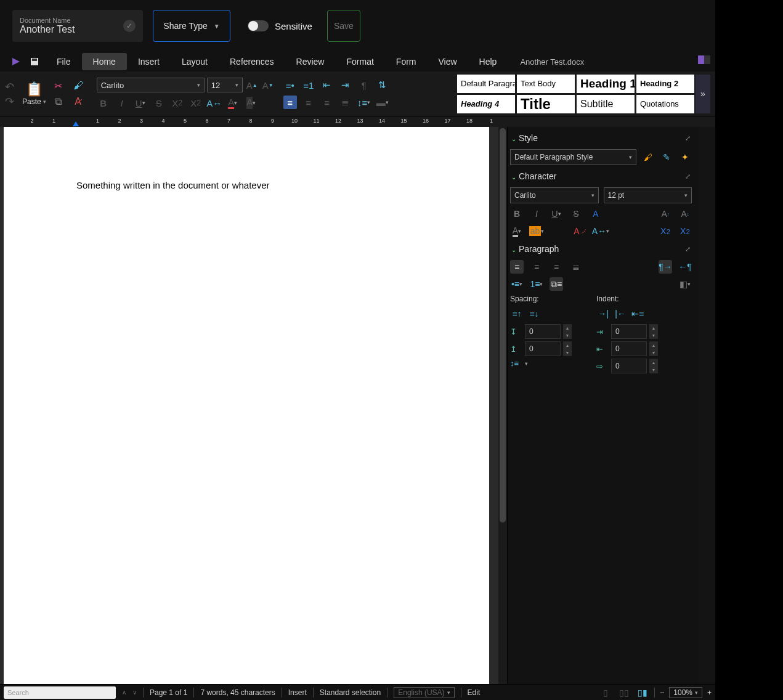 This screenshot has width=783, height=700. I want to click on paragraph-style-select: Default Paragraph Style▾, so click(573, 157).